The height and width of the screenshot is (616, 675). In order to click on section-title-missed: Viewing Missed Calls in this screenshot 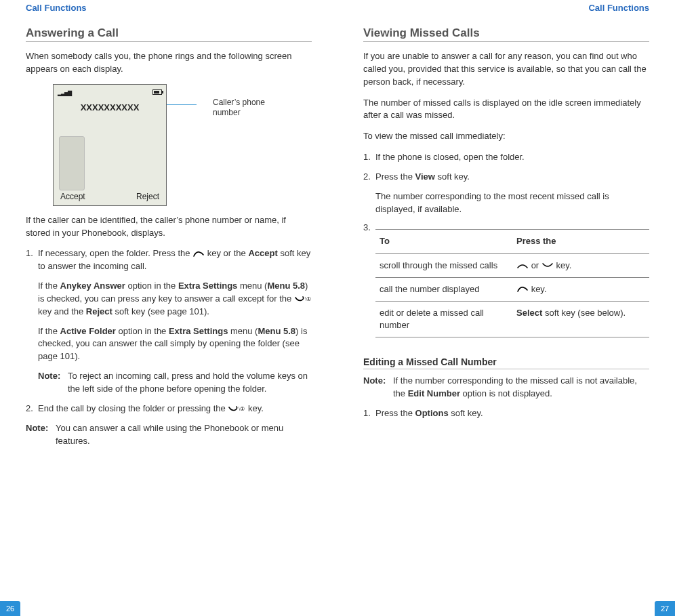, I will do `click(506, 34)`.